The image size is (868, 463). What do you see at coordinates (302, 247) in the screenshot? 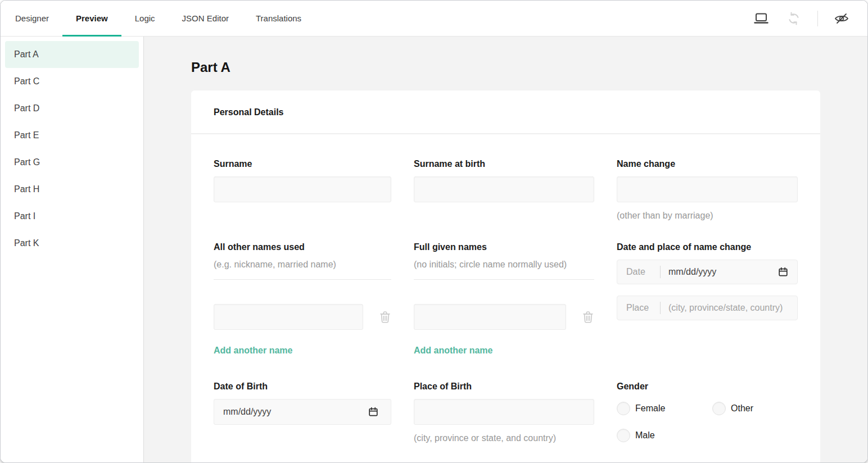
I see `other-names-label: All other names used` at bounding box center [302, 247].